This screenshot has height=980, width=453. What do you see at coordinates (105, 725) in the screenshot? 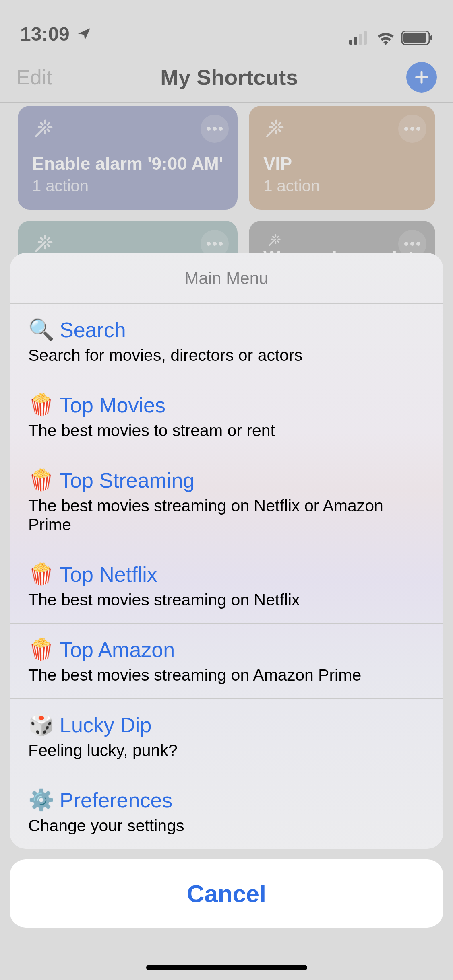
I see `menu-item-title: Lucky Dip` at bounding box center [105, 725].